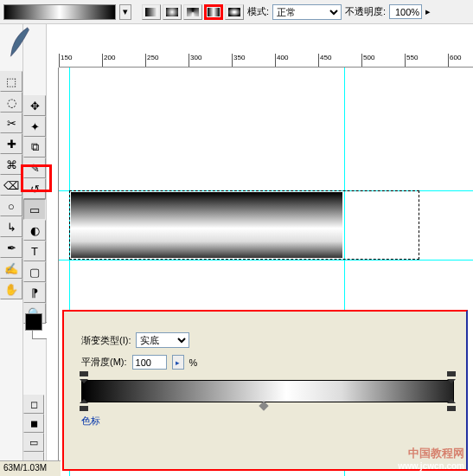  What do you see at coordinates (193, 12) in the screenshot?
I see `gradient-type-group` at bounding box center [193, 12].